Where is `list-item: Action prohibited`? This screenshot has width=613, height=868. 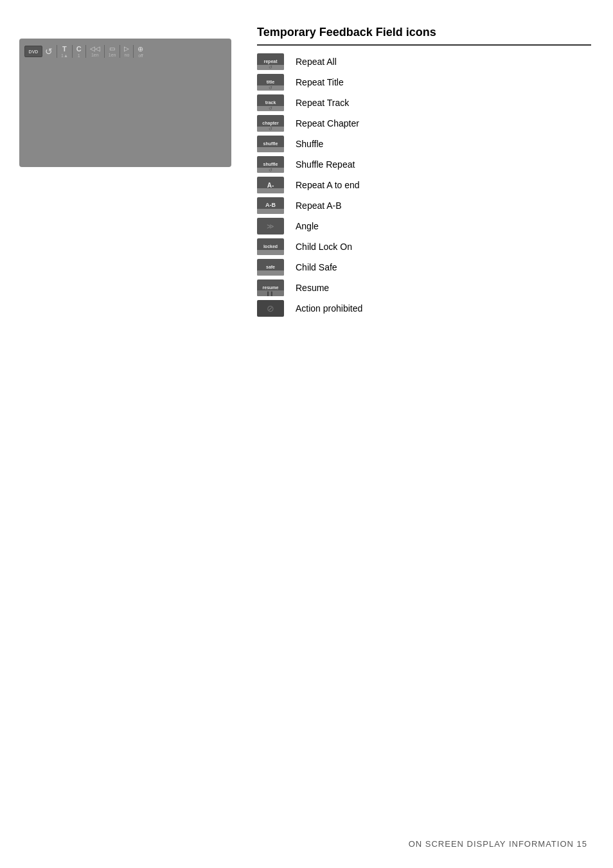
list-item: Action prohibited is located at coordinates (424, 308).